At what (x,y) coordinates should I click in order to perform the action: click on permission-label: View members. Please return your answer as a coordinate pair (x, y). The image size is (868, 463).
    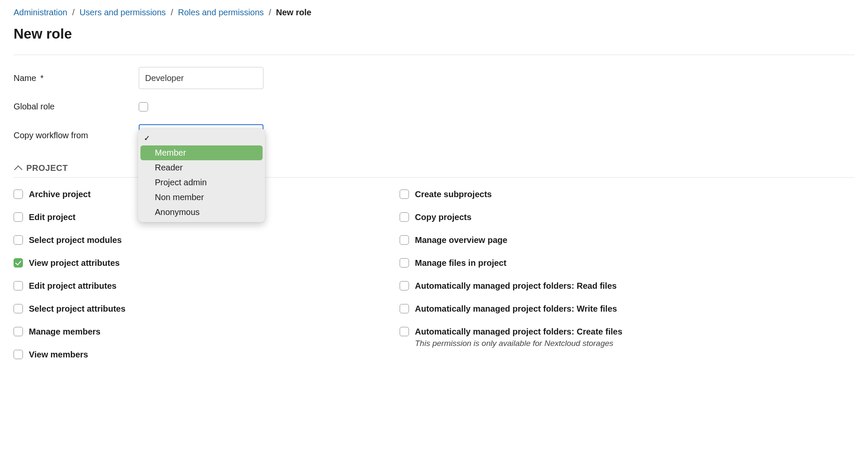
    Looking at the image, I should click on (59, 354).